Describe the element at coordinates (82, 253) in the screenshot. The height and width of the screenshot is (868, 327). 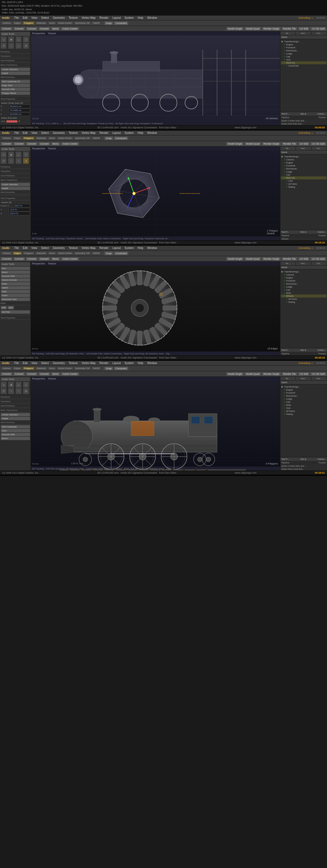
I see `tab-symmetry-3: Symmetry: Off` at that location.